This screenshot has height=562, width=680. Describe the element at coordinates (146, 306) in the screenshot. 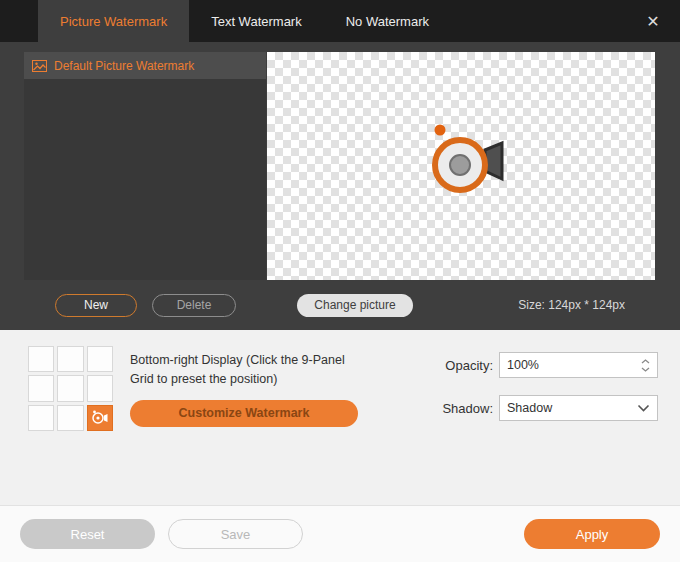

I see `list-actions: New Delete` at that location.